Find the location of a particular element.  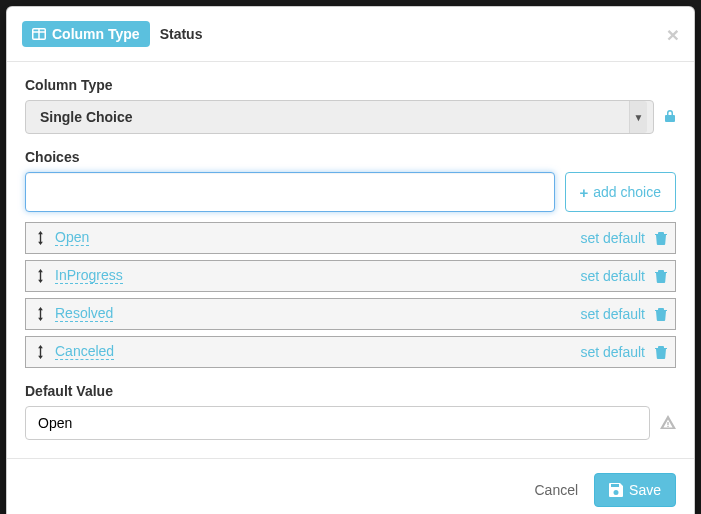

modal-footer: Cancel Save is located at coordinates (350, 486).